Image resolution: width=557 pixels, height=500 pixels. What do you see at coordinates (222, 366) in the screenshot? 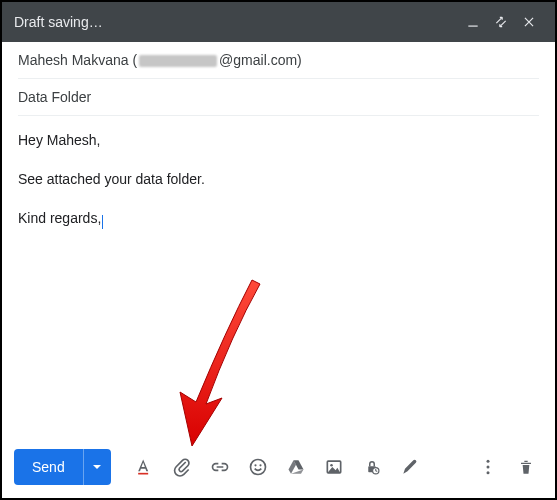
I see `annotation-arrow` at bounding box center [222, 366].